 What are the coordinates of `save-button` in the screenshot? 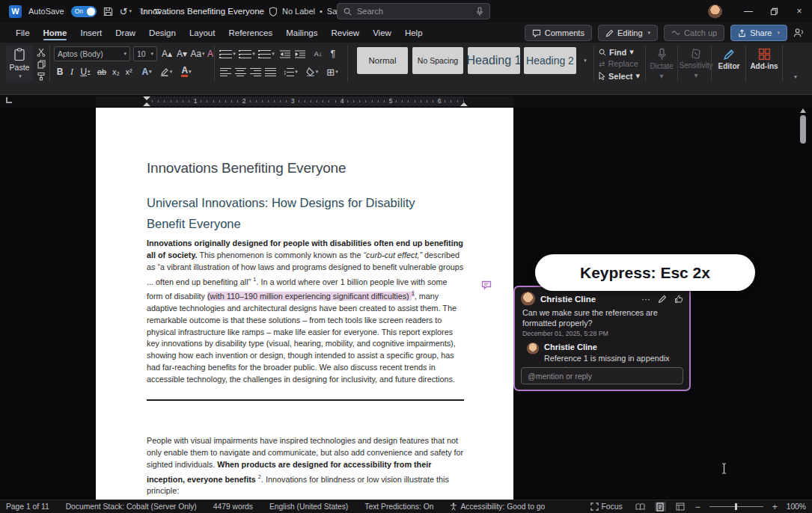 It's located at (108, 12).